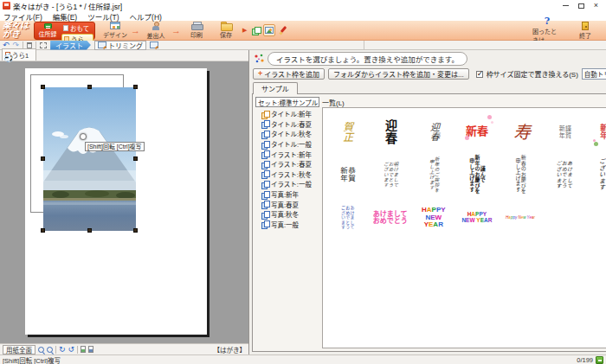 The width and height of the screenshot is (606, 364). I want to click on page-icon, so click(66, 28).